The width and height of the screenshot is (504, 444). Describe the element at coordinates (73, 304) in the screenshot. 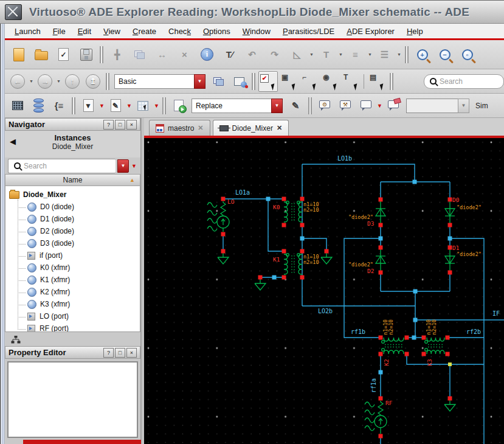

I see `tree-item-k3: K3 (xfmr)` at that location.